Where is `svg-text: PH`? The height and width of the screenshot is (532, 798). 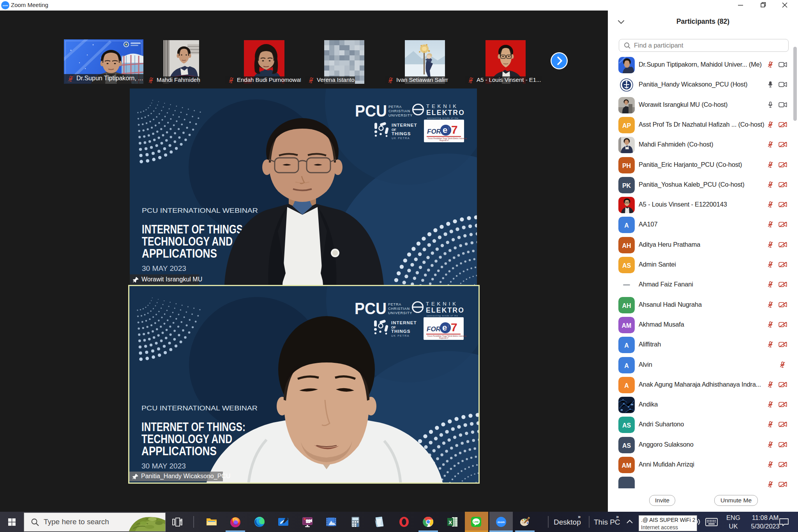
svg-text: PH is located at coordinates (627, 165).